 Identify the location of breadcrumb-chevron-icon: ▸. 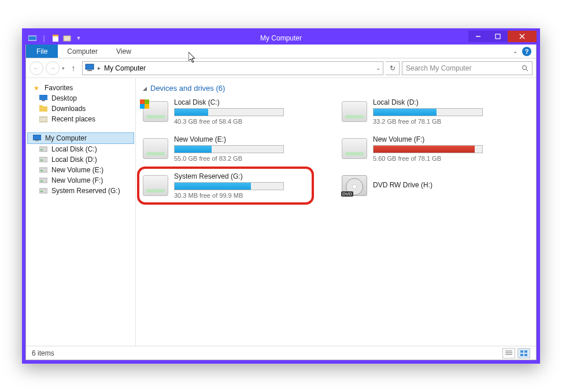
(99, 68).